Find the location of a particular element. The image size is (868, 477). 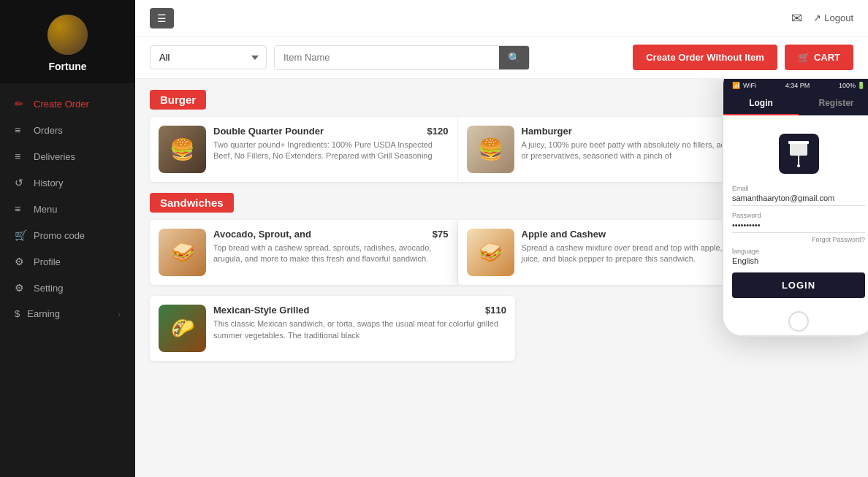

earning-icon: $ is located at coordinates (18, 314).